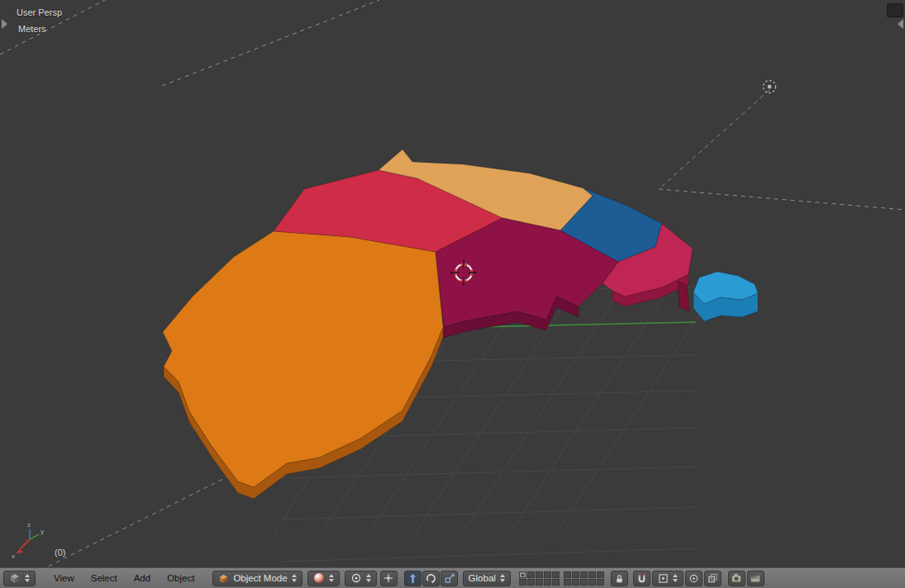  What do you see at coordinates (712, 578) in the screenshot?
I see `snap-peel-icon` at bounding box center [712, 578].